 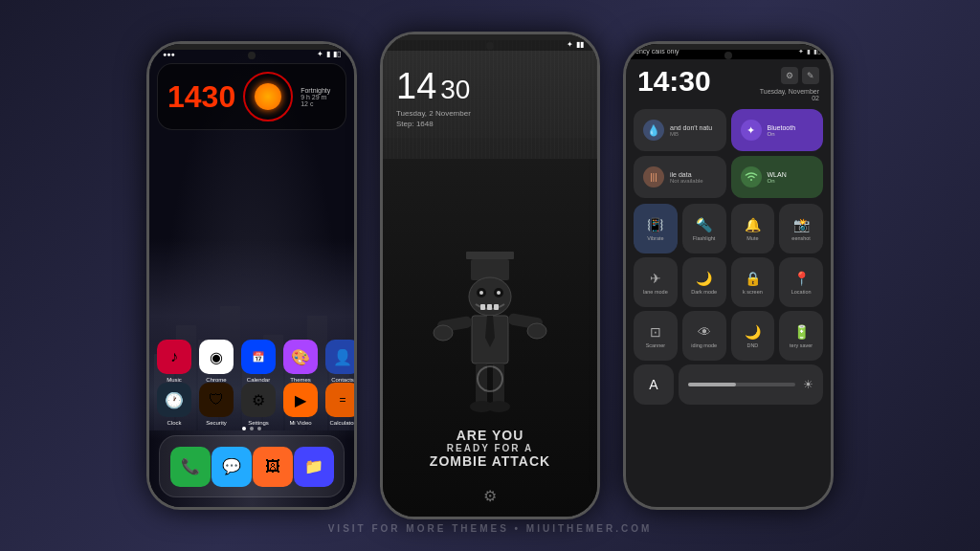 I want to click on phone3-darkmode-btn: 🌙 Dark mode, so click(x=704, y=282).